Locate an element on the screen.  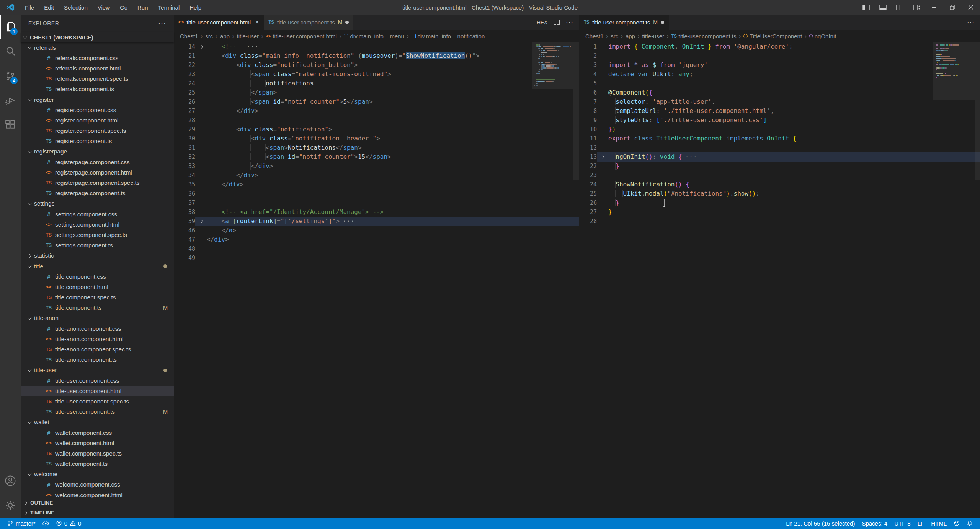
code-line-30: 30 <div class="notification__header "> is located at coordinates (376, 139).